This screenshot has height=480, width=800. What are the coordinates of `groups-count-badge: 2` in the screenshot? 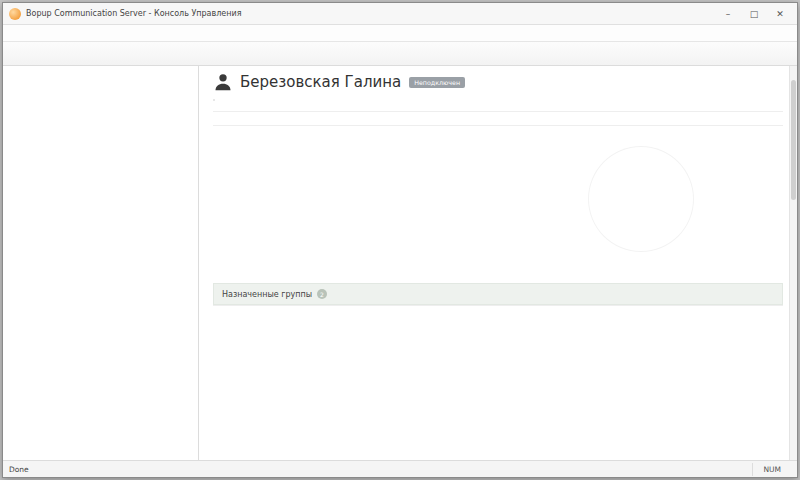 It's located at (322, 294).